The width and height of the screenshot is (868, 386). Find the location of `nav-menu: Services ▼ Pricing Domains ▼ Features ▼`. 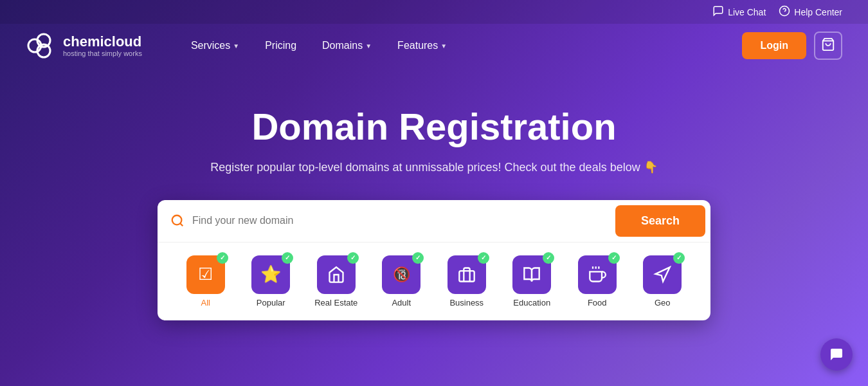

nav-menu: Services ▼ Pricing Domains ▼ Features ▼ is located at coordinates (462, 46).